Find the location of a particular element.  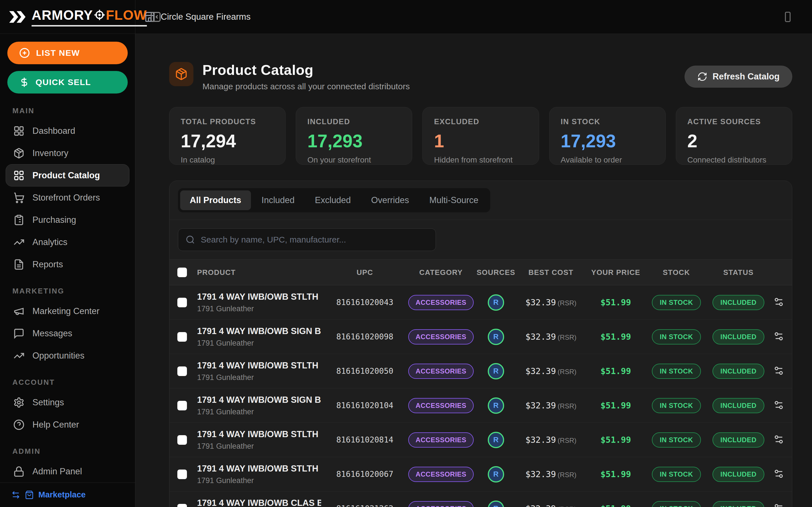

tab-included: Included is located at coordinates (278, 201).